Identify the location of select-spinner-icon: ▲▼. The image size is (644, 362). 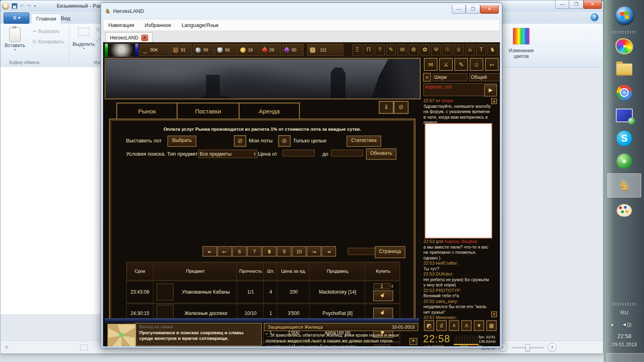
(255, 154).